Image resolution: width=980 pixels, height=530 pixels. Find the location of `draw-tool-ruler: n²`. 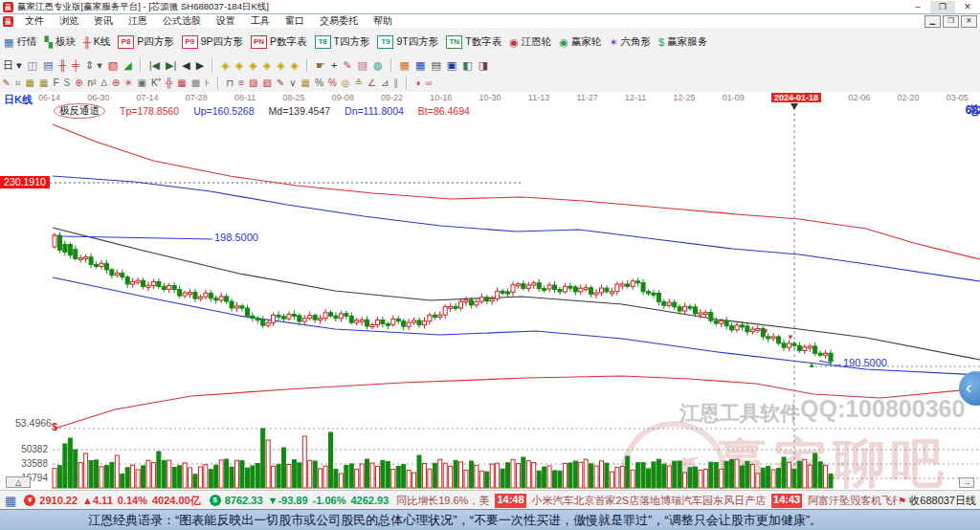

draw-tool-ruler: n² is located at coordinates (92, 83).